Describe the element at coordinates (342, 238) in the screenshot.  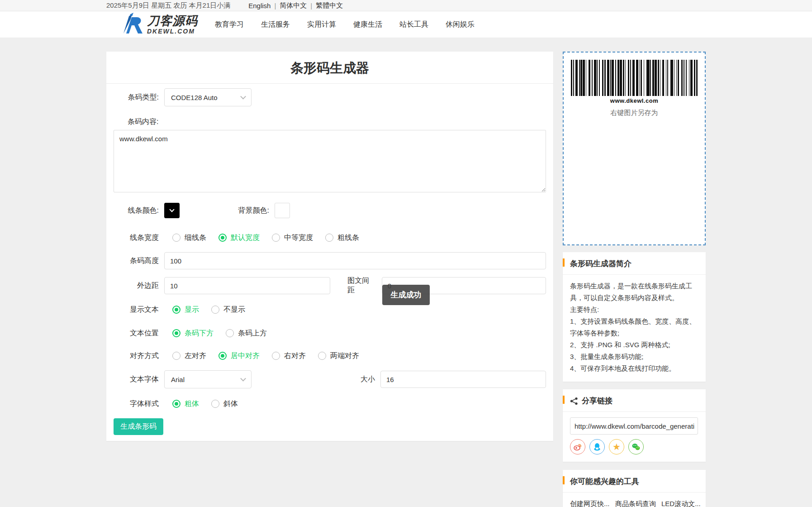
I see `radio-thick-line: 粗线条` at that location.